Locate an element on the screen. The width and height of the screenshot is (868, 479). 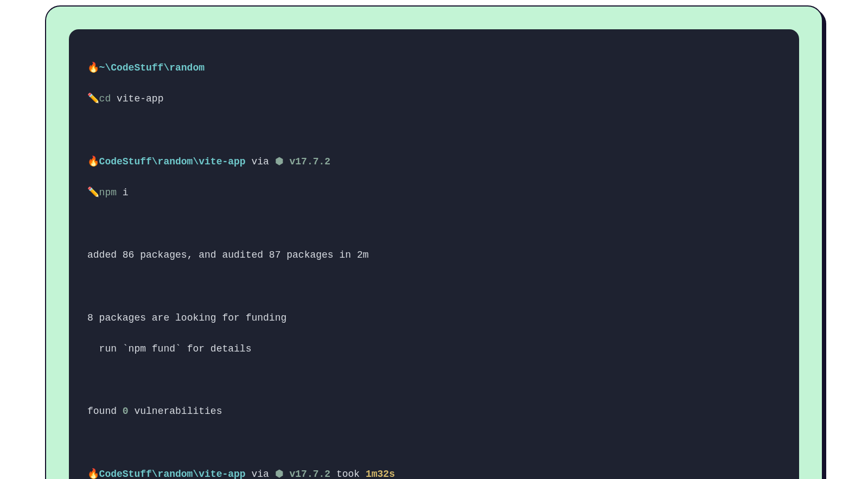
vuln-text: found is located at coordinates (105, 411).